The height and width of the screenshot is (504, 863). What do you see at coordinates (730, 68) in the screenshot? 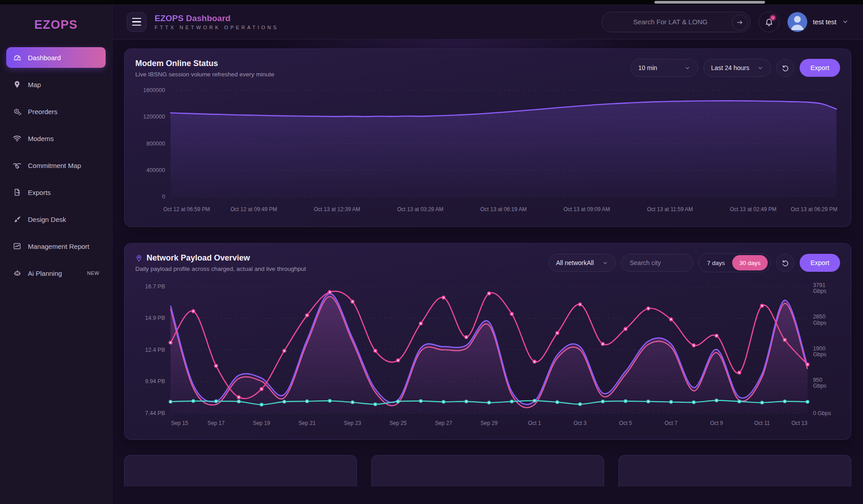
I see `time-range-select-value: Last 24 hours` at bounding box center [730, 68].